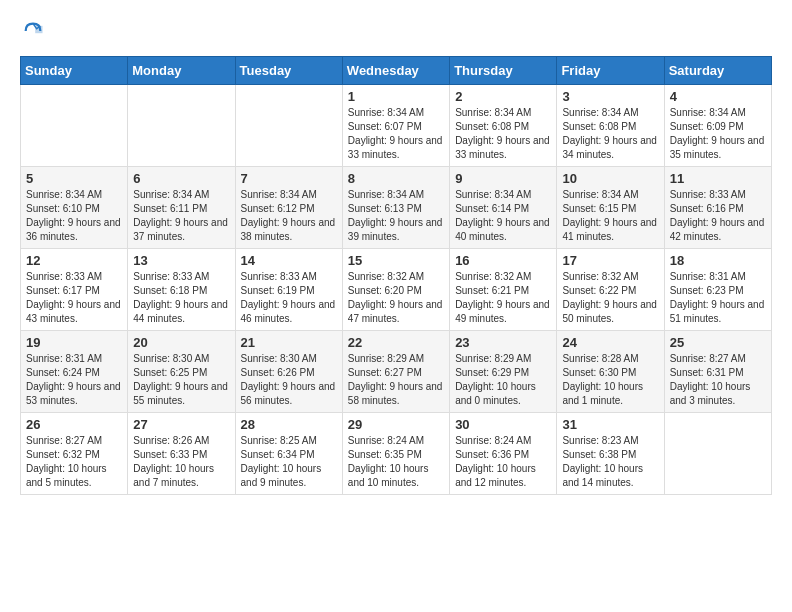  What do you see at coordinates (182, 208) in the screenshot?
I see `calendar-cell: 6Sunrise: 8:34 AM Sunset: 6:11 PM Daylig…` at bounding box center [182, 208].